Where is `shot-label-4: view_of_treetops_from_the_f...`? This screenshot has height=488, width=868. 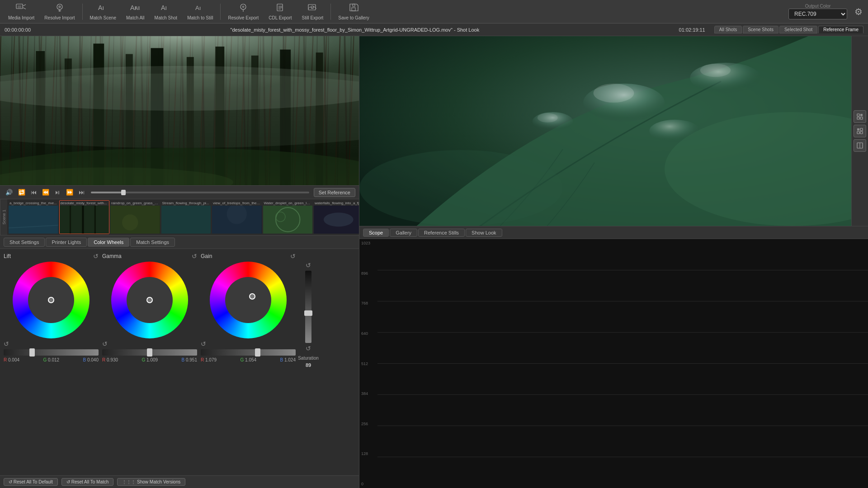
shot-label-4: view_of_treetops_from_the_f... is located at coordinates (237, 203).